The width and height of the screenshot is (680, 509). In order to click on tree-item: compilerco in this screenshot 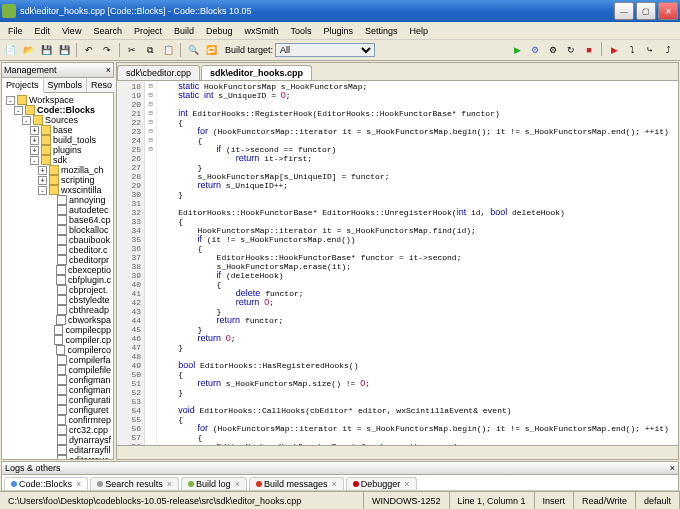, I will do `click(58, 350)`.